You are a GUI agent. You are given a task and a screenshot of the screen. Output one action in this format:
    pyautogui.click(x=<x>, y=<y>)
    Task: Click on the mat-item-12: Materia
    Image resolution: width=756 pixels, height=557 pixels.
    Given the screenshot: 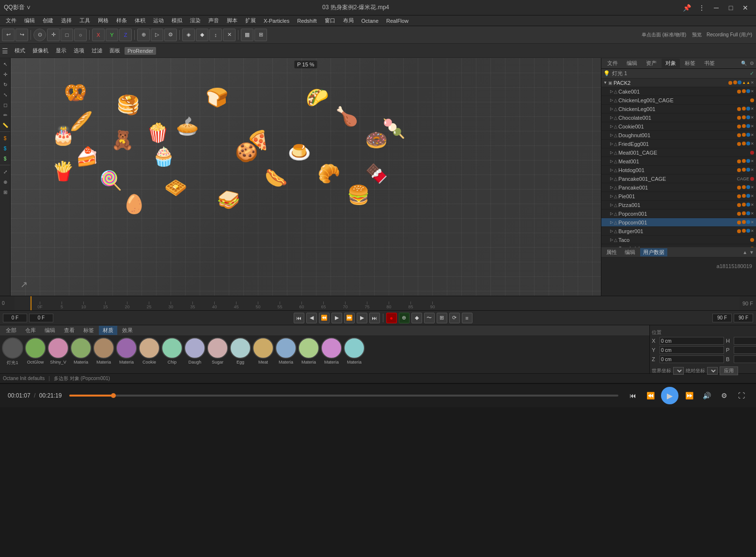 What is the action you would take?
    pyautogui.click(x=286, y=352)
    